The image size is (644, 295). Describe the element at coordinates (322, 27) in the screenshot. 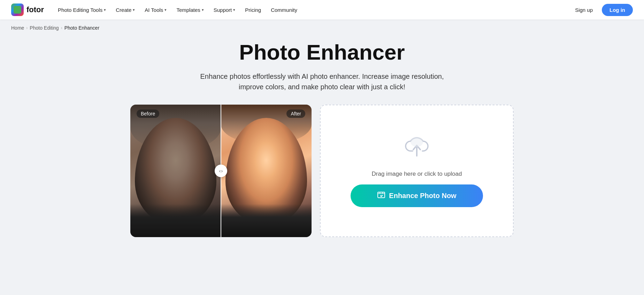

I see `breadcrumb: Home › Photo Editing › Photo Enhancer` at that location.